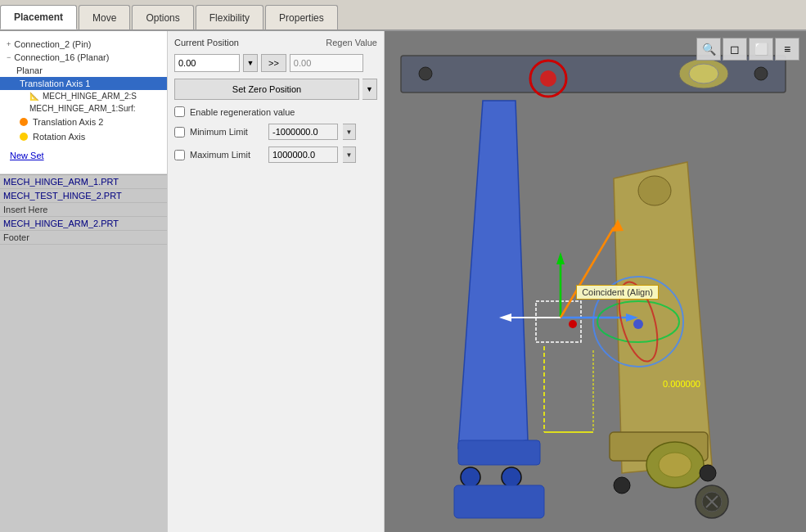 The image size is (806, 532). I want to click on set-zero-dropdown: ▼, so click(370, 89).